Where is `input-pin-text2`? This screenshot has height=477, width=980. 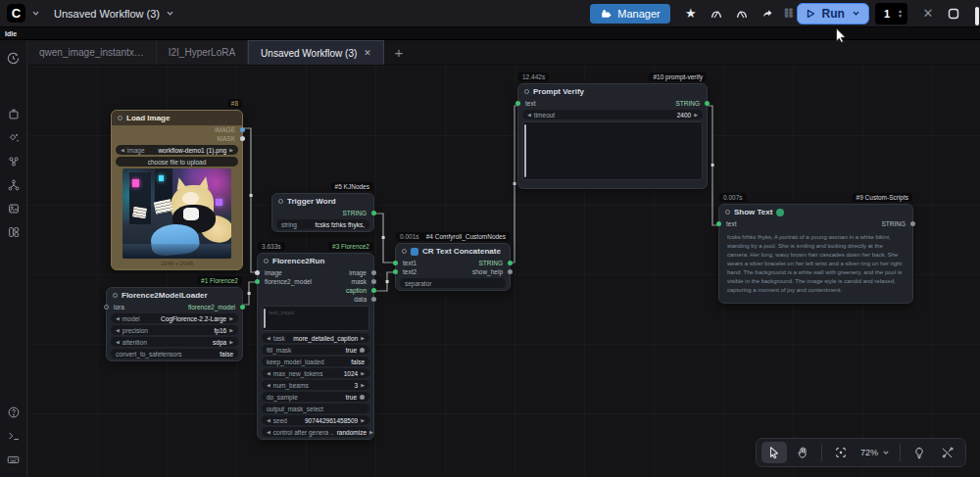
input-pin-text2 is located at coordinates (396, 272).